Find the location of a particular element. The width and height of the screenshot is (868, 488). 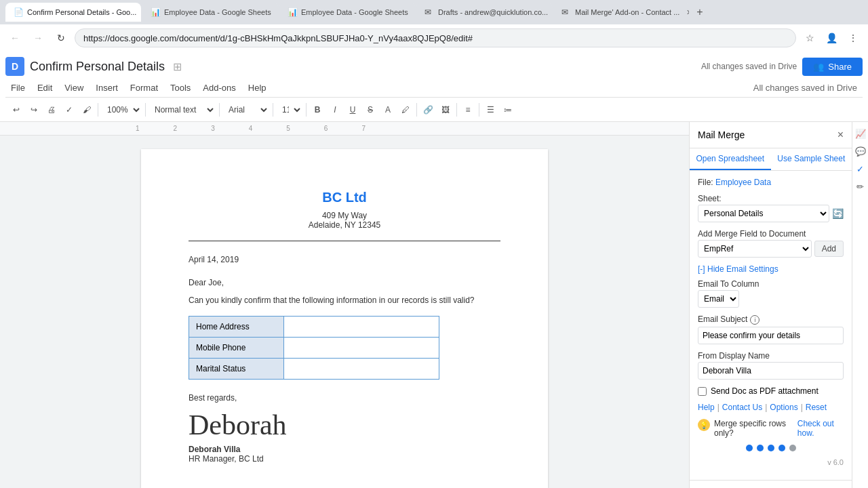

new-tab-button: + is located at coordinates (700, 12).